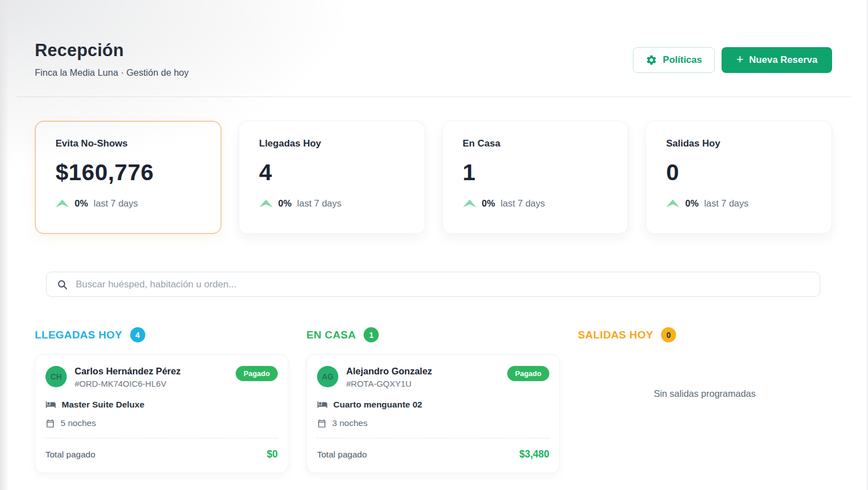 This screenshot has height=490, width=868. I want to click on guest-nights-label: 5 noches, so click(79, 423).